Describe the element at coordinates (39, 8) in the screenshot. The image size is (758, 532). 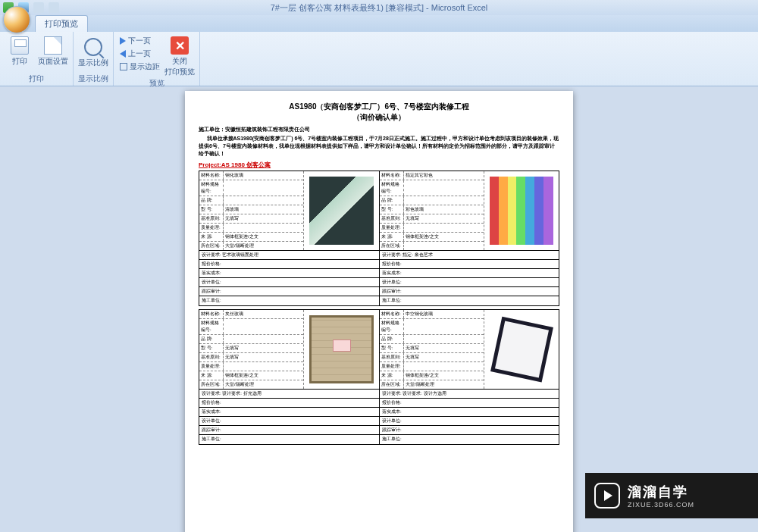
I see `undo-icon` at that location.